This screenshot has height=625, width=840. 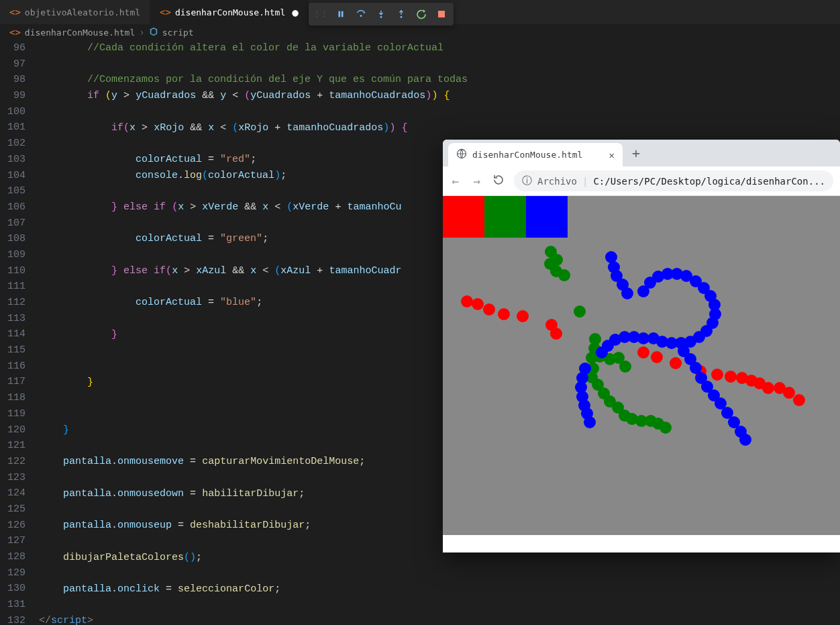 What do you see at coordinates (142, 32) in the screenshot?
I see `chevron-right-icon: ›` at bounding box center [142, 32].